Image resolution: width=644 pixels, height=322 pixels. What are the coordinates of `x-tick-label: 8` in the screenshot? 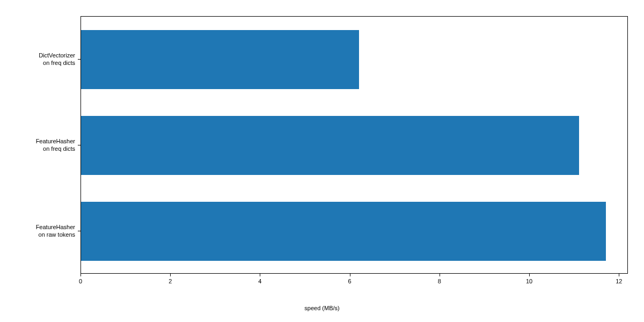 It's located at (440, 281).